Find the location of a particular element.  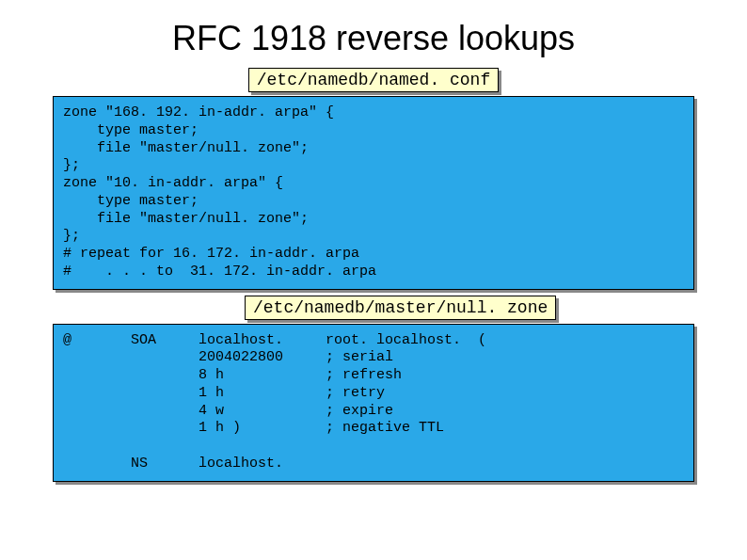

file-label-named-conf: /etc/namedb/named. conf is located at coordinates (374, 80).